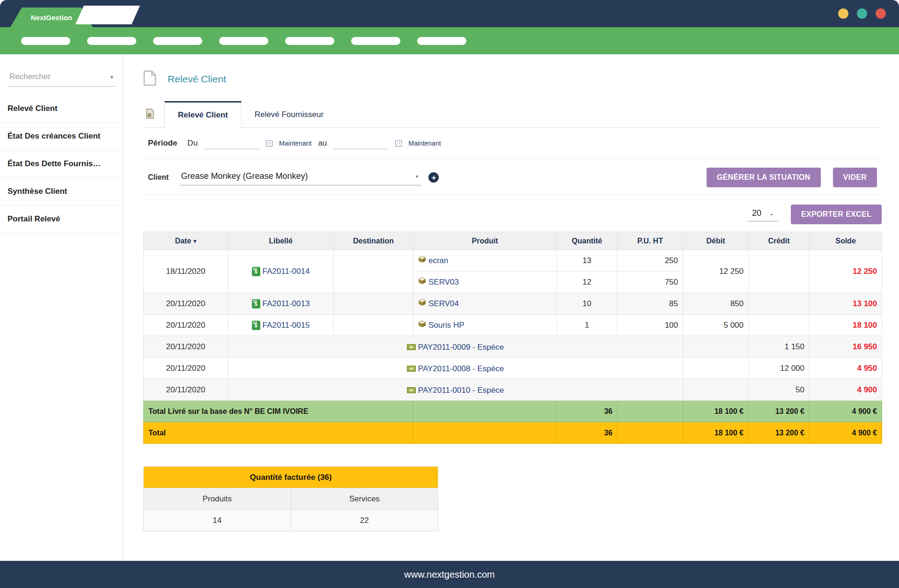  What do you see at coordinates (716, 241) in the screenshot?
I see `col-debit: Débit` at bounding box center [716, 241].